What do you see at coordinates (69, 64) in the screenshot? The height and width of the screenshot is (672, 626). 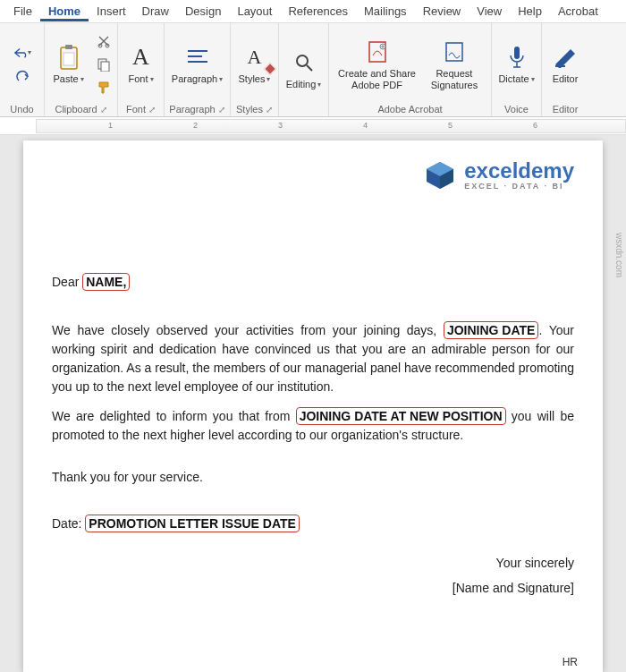 I see `paste-button: Paste▾` at bounding box center [69, 64].